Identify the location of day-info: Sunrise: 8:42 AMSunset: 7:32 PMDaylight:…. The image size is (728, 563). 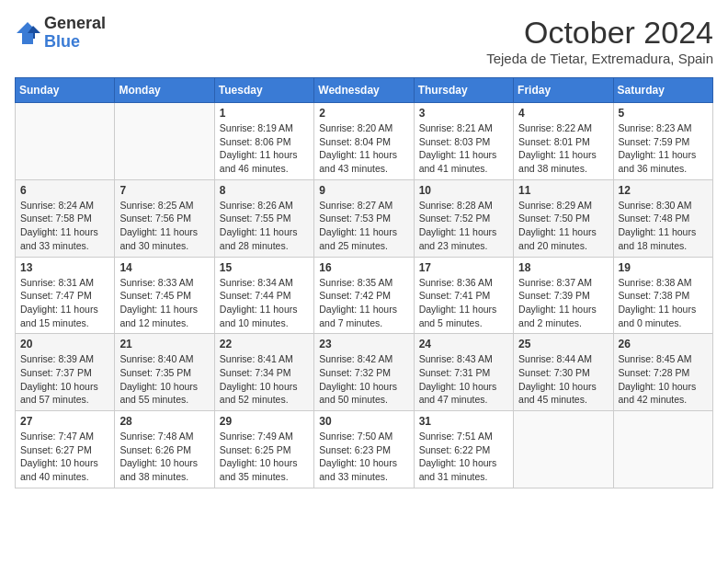
(364, 379).